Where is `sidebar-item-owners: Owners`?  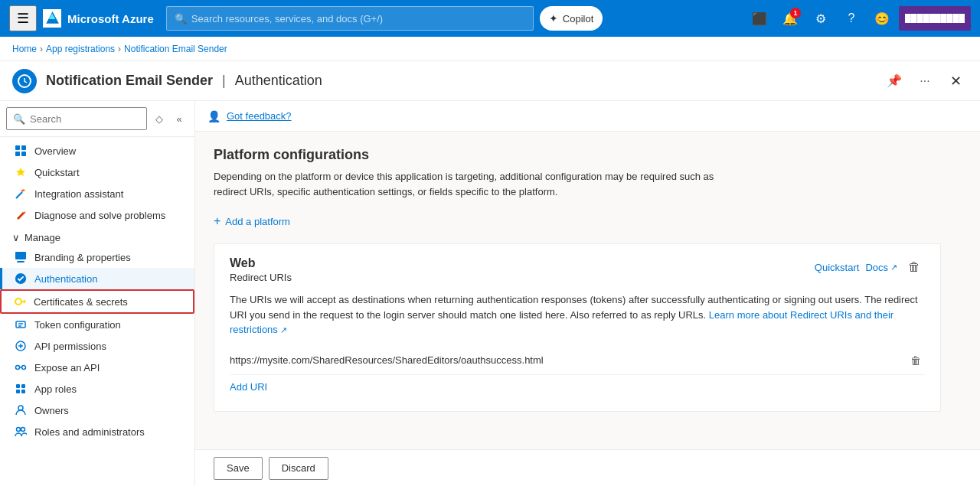 sidebar-item-owners: Owners is located at coordinates (97, 410).